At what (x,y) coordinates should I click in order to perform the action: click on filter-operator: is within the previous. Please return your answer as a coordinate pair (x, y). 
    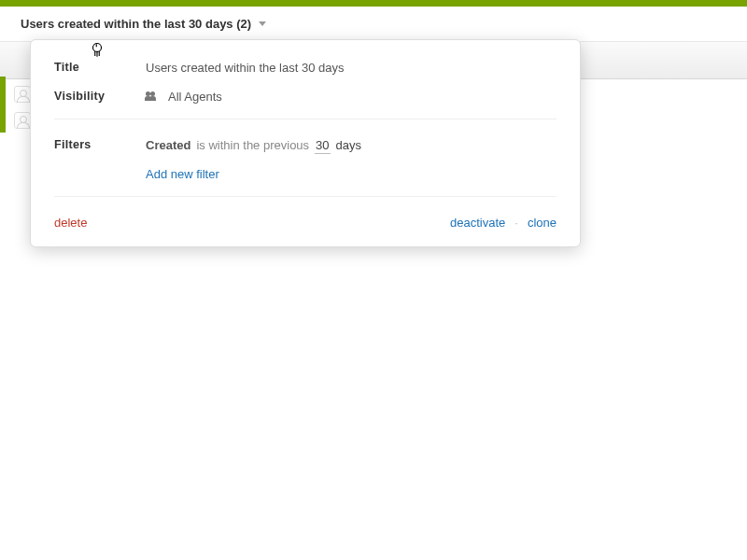
    Looking at the image, I should click on (252, 146).